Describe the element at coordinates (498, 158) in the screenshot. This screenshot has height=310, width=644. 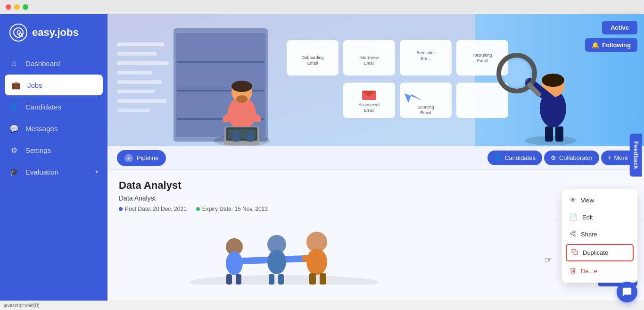
I see `candidates-tab-icon: 👤` at that location.